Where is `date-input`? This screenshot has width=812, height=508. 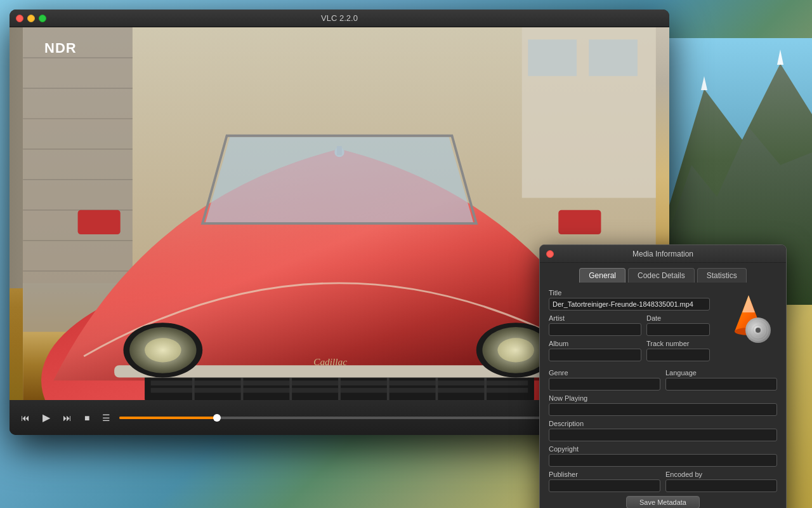 date-input is located at coordinates (678, 330).